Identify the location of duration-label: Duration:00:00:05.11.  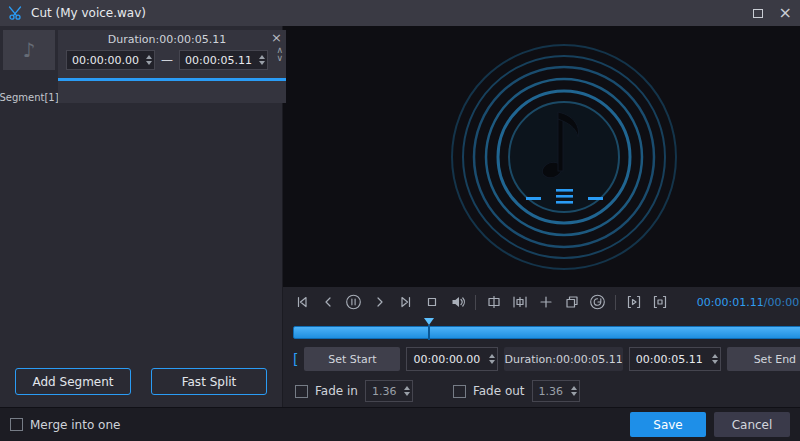
(563, 359).